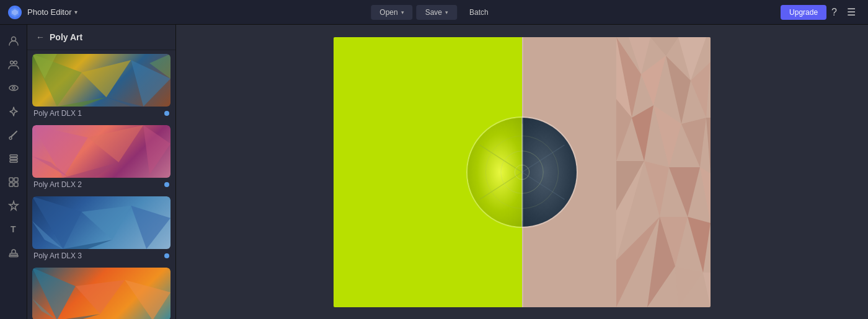  What do you see at coordinates (102, 159) in the screenshot?
I see `preset-item-2: Poly Art DLX 2` at bounding box center [102, 159].